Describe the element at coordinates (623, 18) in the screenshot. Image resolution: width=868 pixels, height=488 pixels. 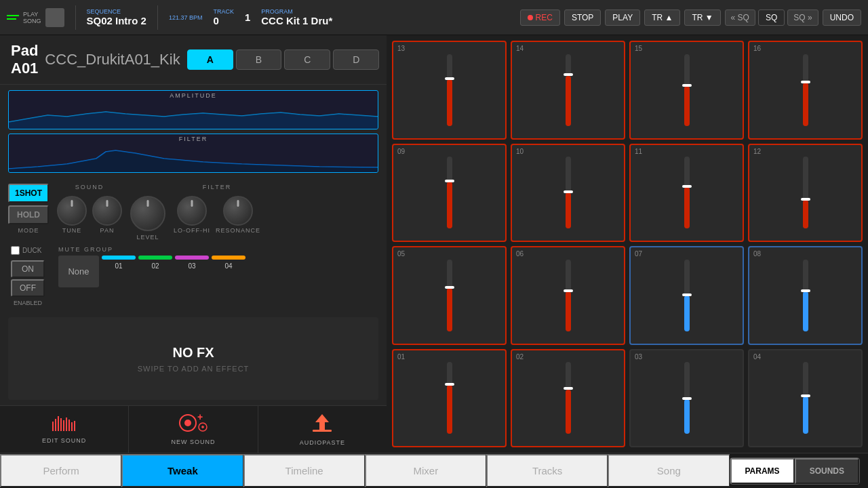
I see `play-button: PLAY` at that location.